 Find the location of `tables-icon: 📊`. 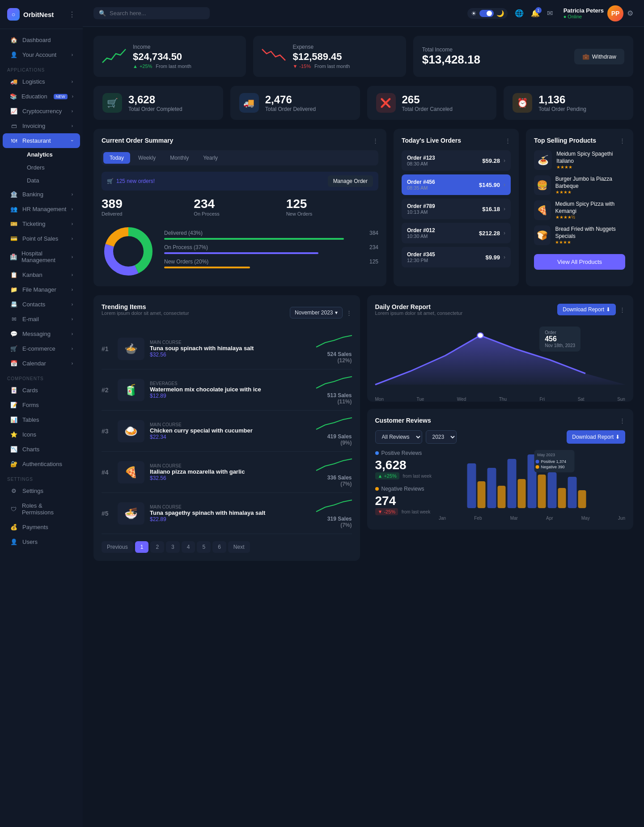

tables-icon: 📊 is located at coordinates (14, 420).